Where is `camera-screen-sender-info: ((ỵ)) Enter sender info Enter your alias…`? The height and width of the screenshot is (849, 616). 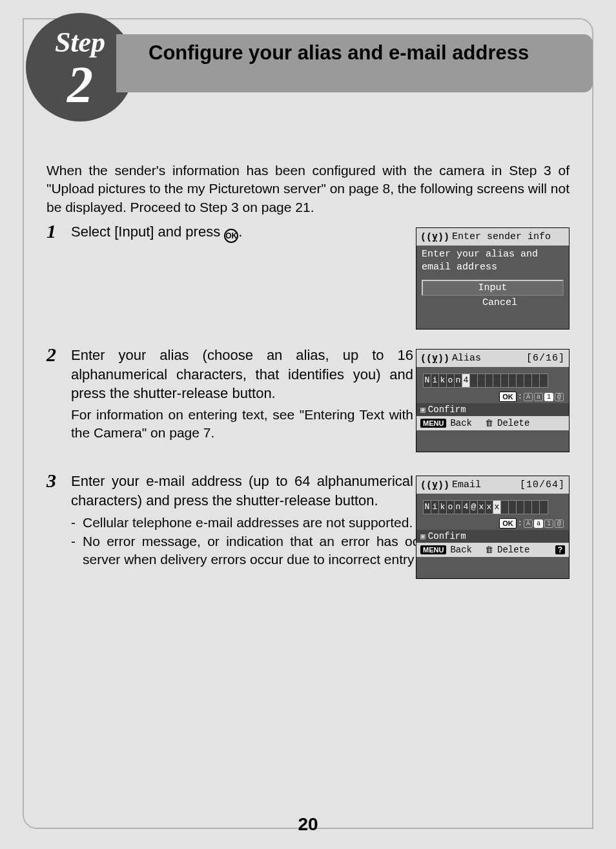 camera-screen-sender-info: ((ỵ)) Enter sender info Enter your alias… is located at coordinates (493, 278).